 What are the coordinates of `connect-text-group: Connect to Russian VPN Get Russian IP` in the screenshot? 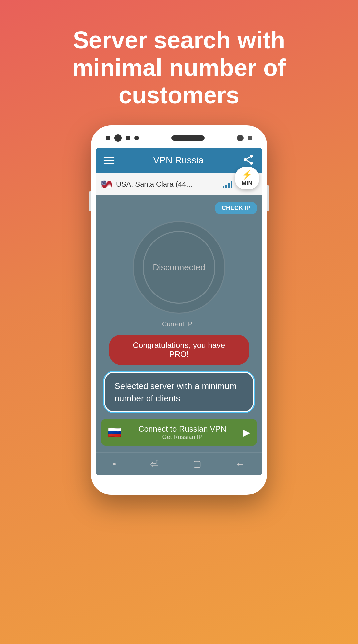 It's located at (182, 433).